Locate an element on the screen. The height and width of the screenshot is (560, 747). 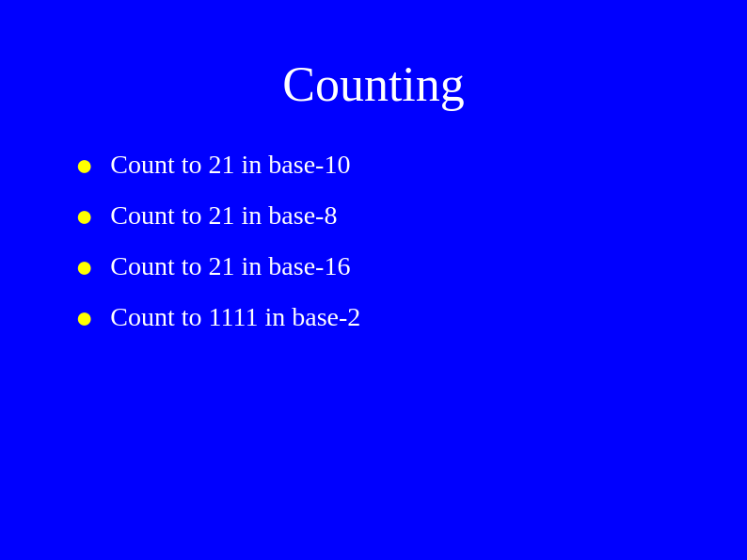
bullet-text-1: Count to 21 in base-10 is located at coordinates (230, 165).